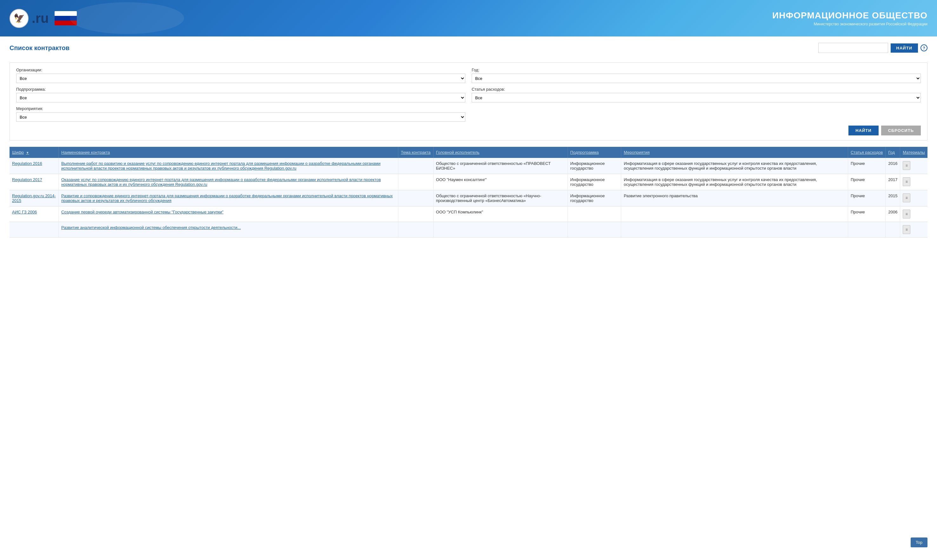 This screenshot has height=560, width=937. Describe the element at coordinates (142, 212) in the screenshot. I see `cell-contract-name-link: Создание первой очереди автоматизированн…` at that location.